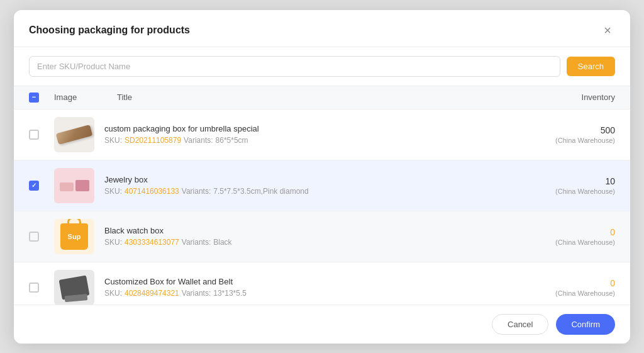  Describe the element at coordinates (322, 324) in the screenshot. I see `modal-footer: Cancel Confirm` at that location.